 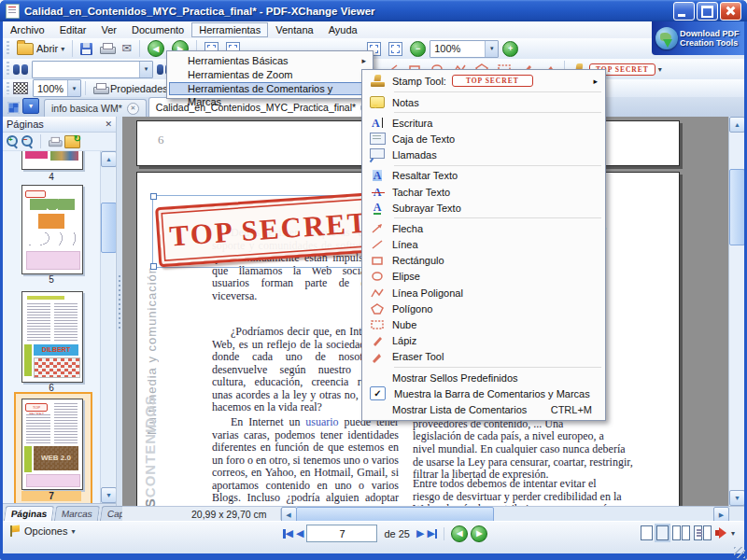 What do you see at coordinates (73, 30) in the screenshot?
I see `menu-item: Editar` at bounding box center [73, 30].